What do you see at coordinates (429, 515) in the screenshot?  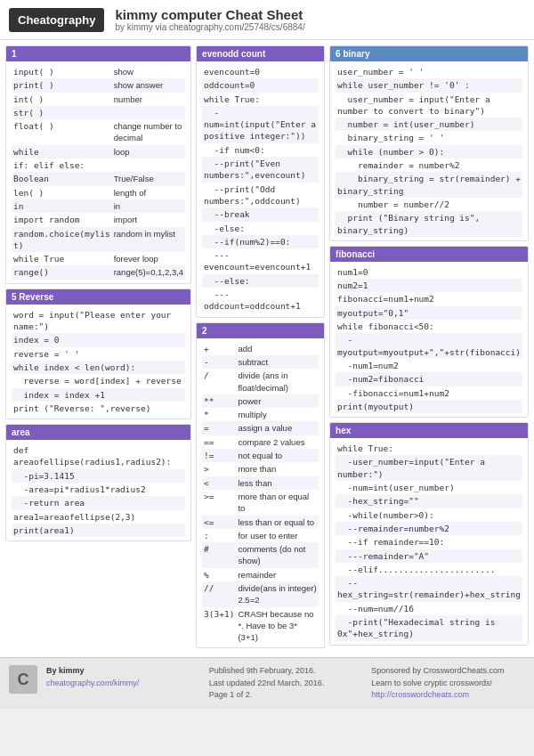 I see `code-line: -while(number>0):` at bounding box center [429, 515].